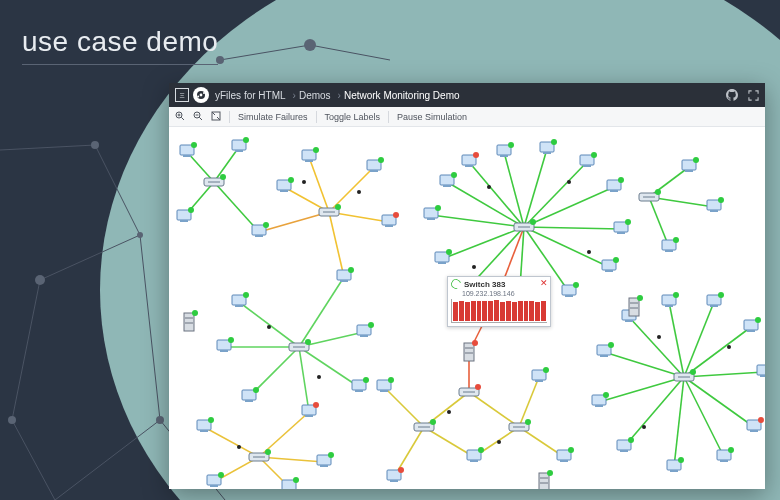 The image size is (780, 500). I want to click on pause-simulation-button: Pause Simulation, so click(432, 117).